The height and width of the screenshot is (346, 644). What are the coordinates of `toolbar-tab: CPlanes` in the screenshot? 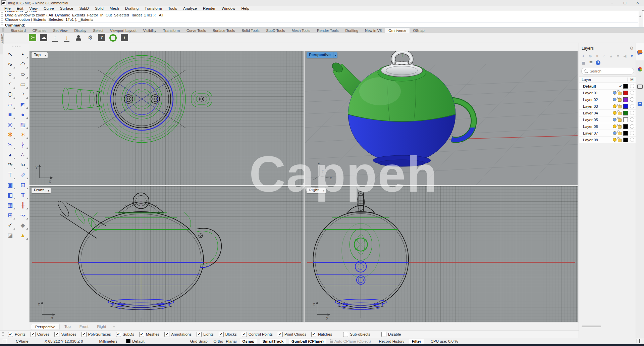 It's located at (40, 30).